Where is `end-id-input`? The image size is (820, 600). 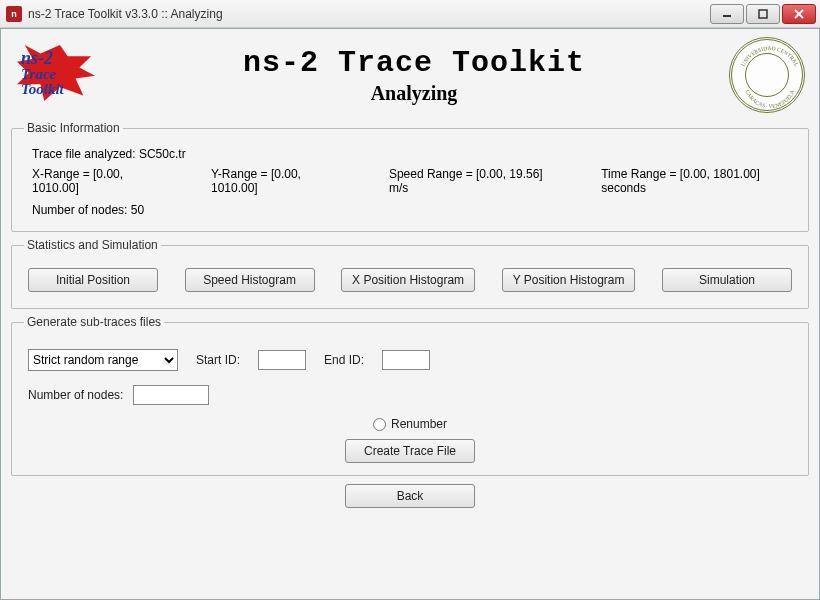 end-id-input is located at coordinates (406, 360).